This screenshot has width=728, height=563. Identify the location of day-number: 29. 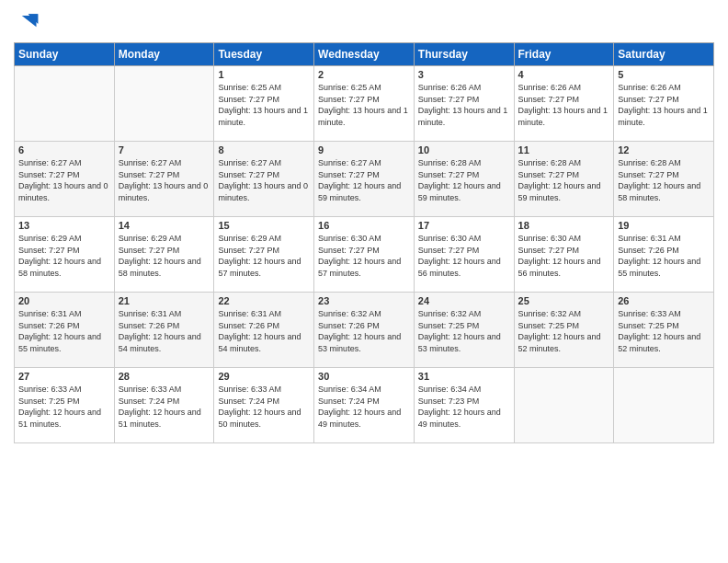
(264, 376).